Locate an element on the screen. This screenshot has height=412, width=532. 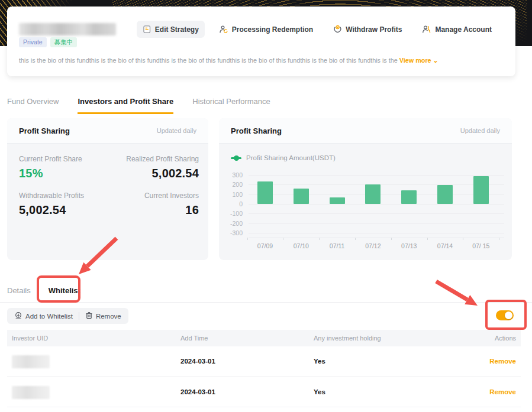
stat-current-profit-share: Current Profit Share 15% is located at coordinates (51, 168).